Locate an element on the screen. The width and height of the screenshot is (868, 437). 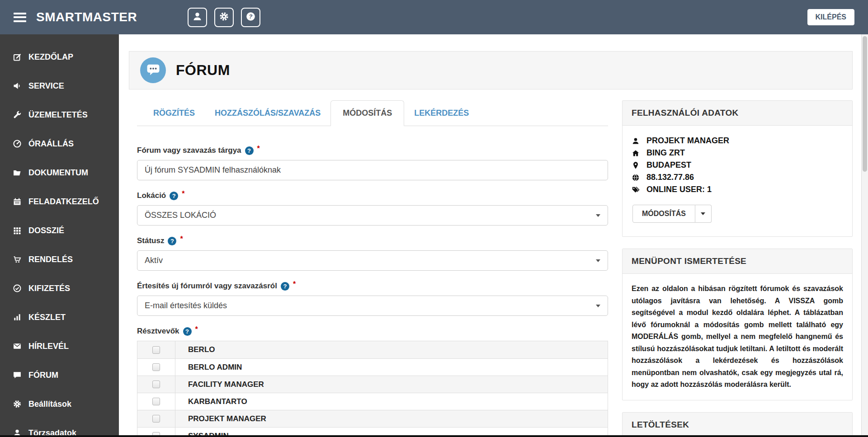
profile-button is located at coordinates (197, 17).